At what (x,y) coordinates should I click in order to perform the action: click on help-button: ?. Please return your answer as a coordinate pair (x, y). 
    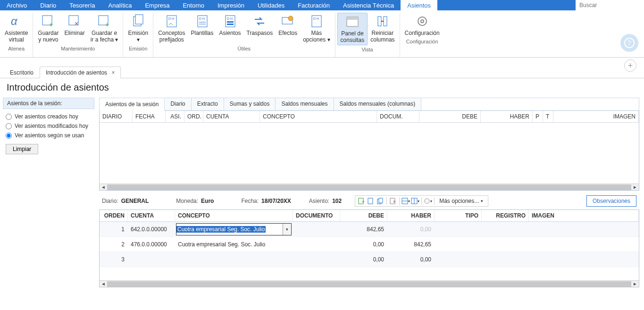
    Looking at the image, I should click on (629, 43).